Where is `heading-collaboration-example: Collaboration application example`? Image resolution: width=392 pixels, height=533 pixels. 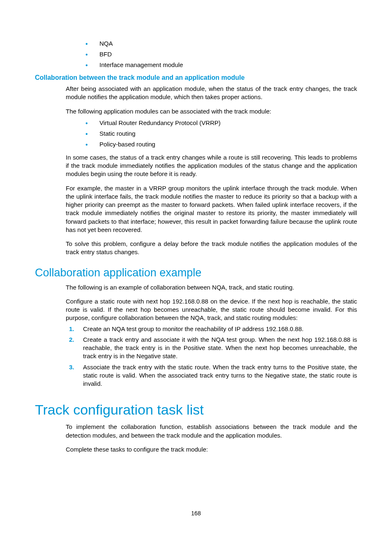 heading-collaboration-example: Collaboration application example is located at coordinates (196, 273).